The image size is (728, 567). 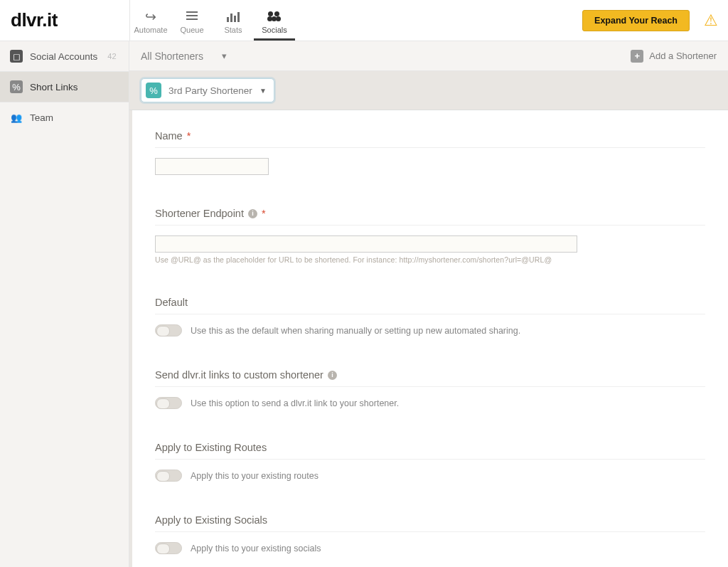 I want to click on send-label: Send dlvr.it links to custom shortener, so click(x=239, y=375).